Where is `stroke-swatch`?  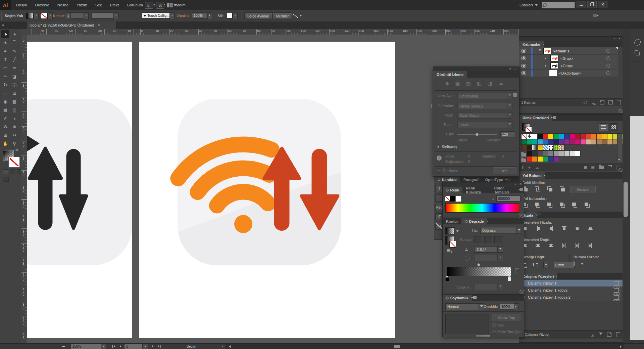 stroke-swatch is located at coordinates (44, 16).